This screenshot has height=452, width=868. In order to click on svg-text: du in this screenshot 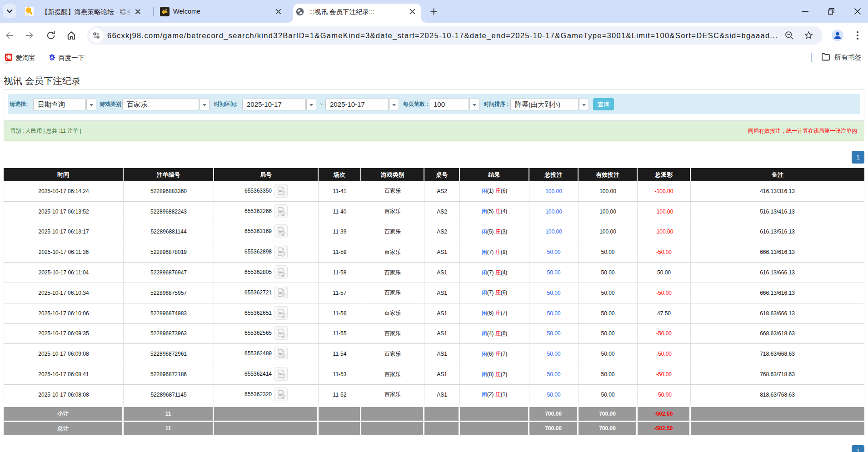, I will do `click(52, 59)`.